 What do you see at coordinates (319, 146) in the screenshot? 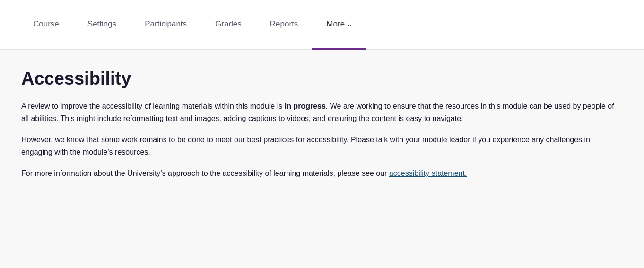
I see `paragraph-2: However, we know that some work remains …` at bounding box center [319, 146].